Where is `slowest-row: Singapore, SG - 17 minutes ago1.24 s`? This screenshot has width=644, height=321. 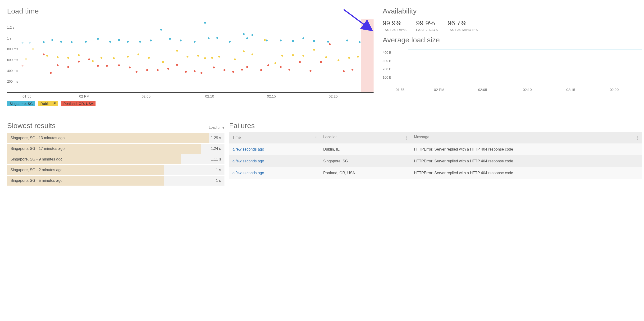 slowest-row: Singapore, SG - 17 minutes ago1.24 s is located at coordinates (116, 149).